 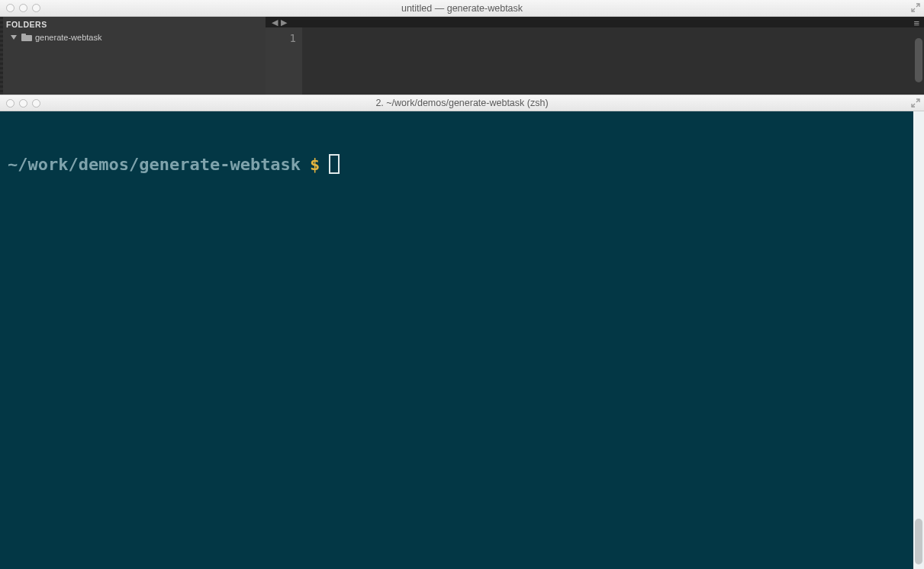 I want to click on editor-drag-strip, so click(x=2, y=56).